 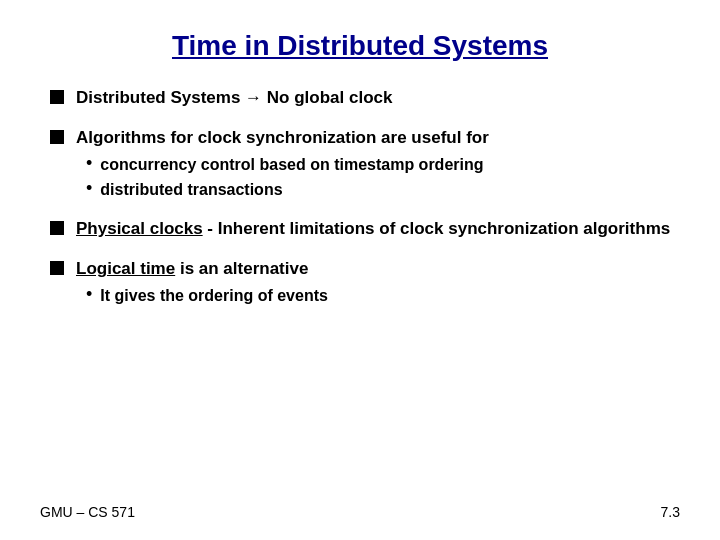 What do you see at coordinates (242, 268) in the screenshot?
I see `bullet-text-4-rest: is an alternative` at bounding box center [242, 268].